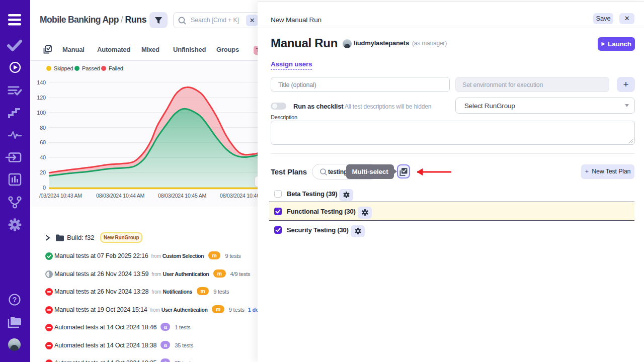 The width and height of the screenshot is (644, 362). I want to click on svg-text: 140, so click(41, 82).